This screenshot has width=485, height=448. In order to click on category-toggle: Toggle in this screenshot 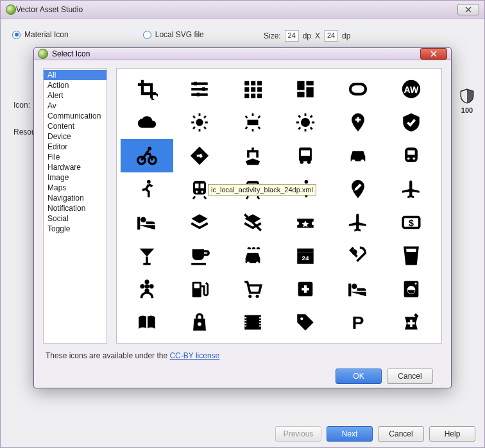, I will do `click(75, 229)`.